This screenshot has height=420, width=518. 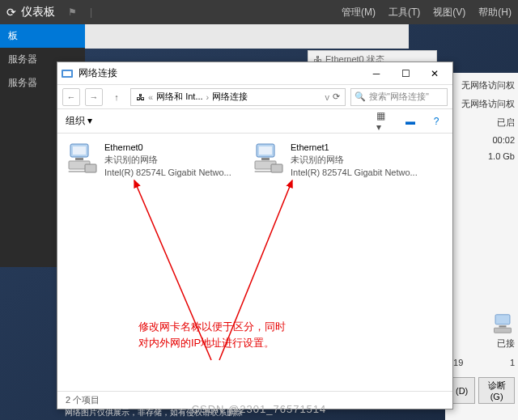 What do you see at coordinates (79, 121) in the screenshot?
I see `organize-menu: 组织 ▾` at bounding box center [79, 121].